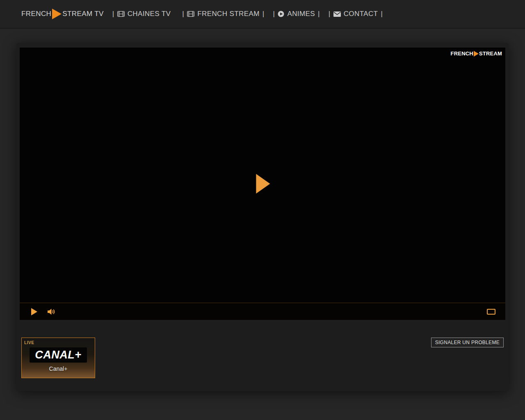 The width and height of the screenshot is (525, 420). I want to click on envelope-icon, so click(337, 14).